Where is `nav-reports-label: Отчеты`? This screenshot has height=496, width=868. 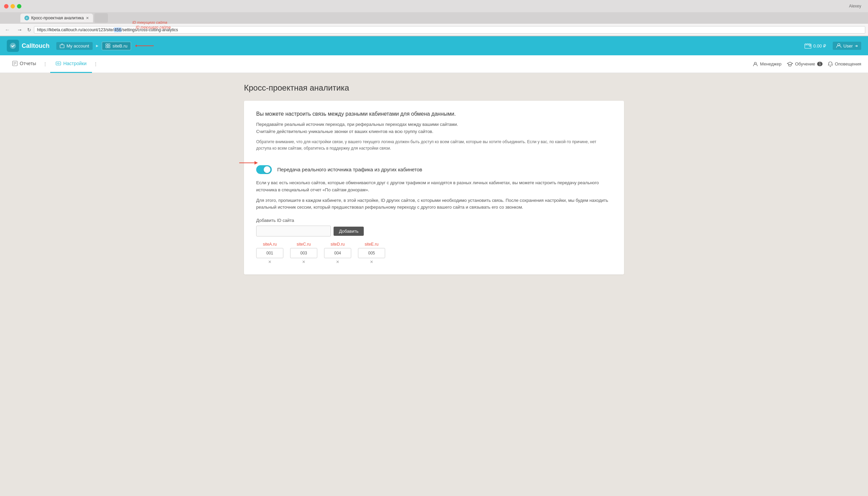
nav-reports-label: Отчеты is located at coordinates (28, 63).